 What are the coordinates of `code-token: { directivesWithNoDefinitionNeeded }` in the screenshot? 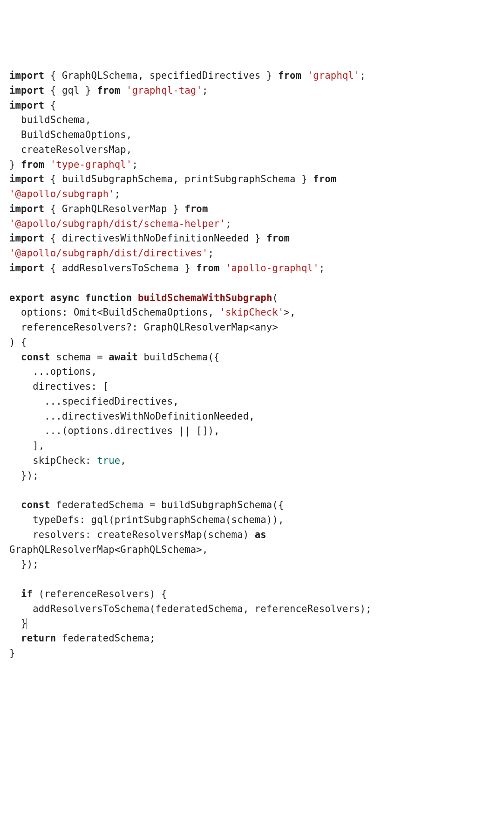 It's located at (156, 238).